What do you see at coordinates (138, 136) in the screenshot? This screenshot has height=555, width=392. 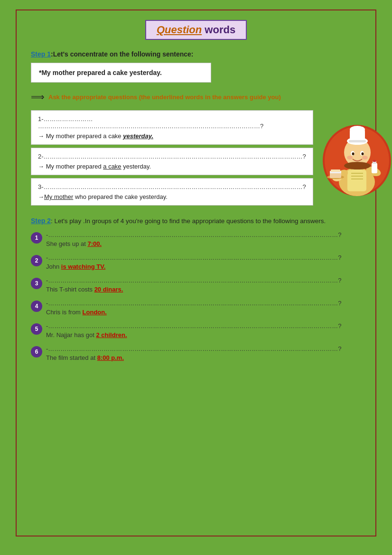 I see `ex1-underlined: yesterday.` at bounding box center [138, 136].